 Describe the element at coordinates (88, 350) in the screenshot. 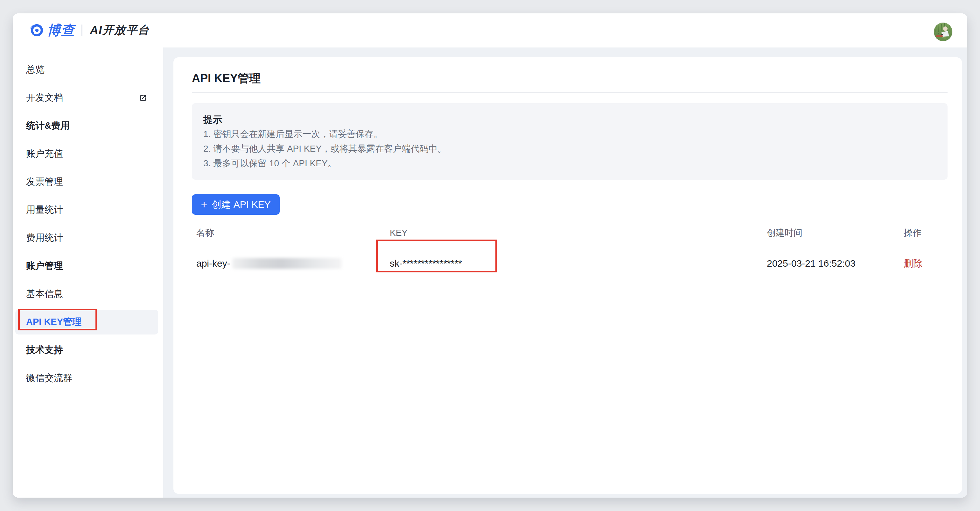

I see `sidebar-section-tech-support: 技术支持` at that location.